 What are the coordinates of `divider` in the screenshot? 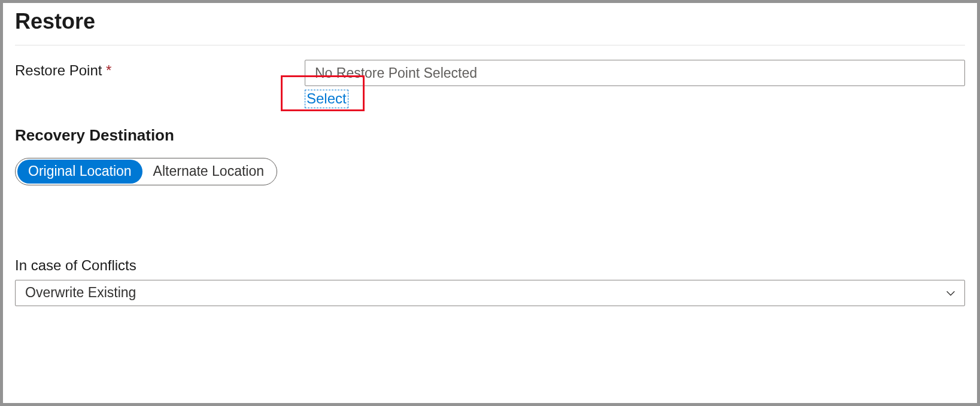 It's located at (490, 45).